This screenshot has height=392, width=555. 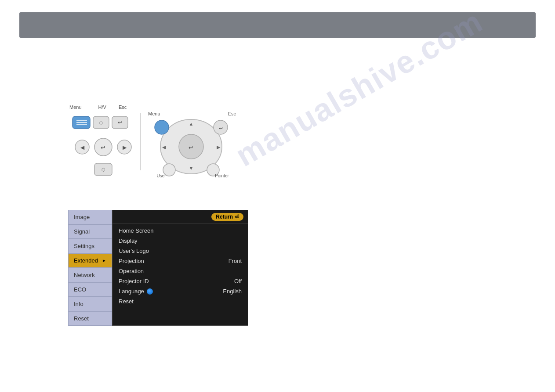 I want to click on menu-row-reset: Reset, so click(x=180, y=301).